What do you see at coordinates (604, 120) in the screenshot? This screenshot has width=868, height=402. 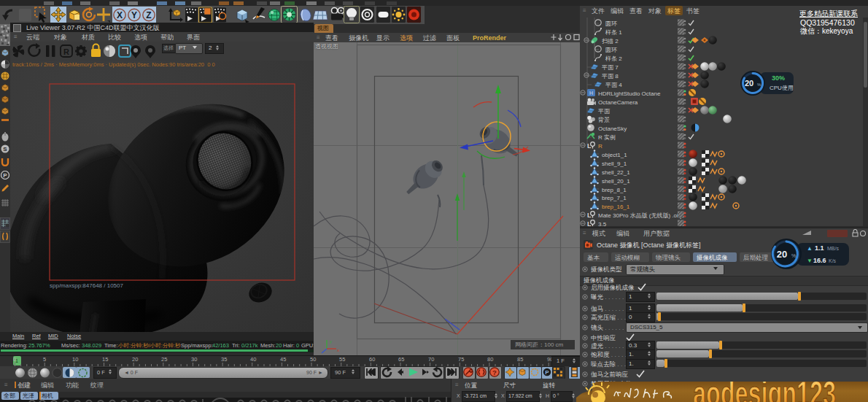 I see `svg-text: 背景` at bounding box center [604, 120].